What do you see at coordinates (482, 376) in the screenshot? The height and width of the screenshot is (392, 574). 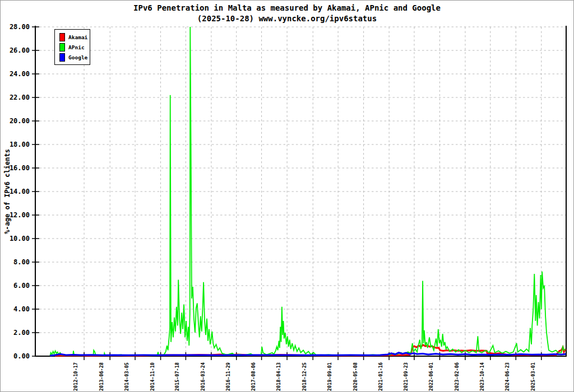 I see `x-tick-label: 2023-10-14` at bounding box center [482, 376].